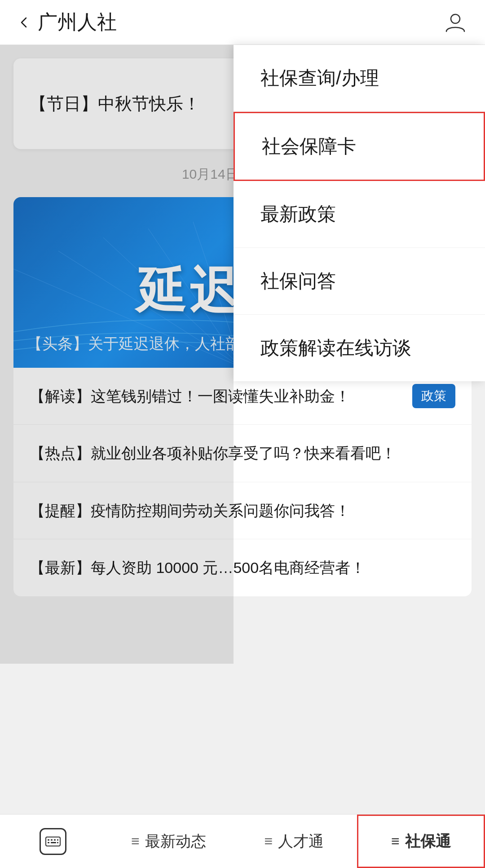 The image size is (485, 868). I want to click on user-profile-icon, so click(455, 22).